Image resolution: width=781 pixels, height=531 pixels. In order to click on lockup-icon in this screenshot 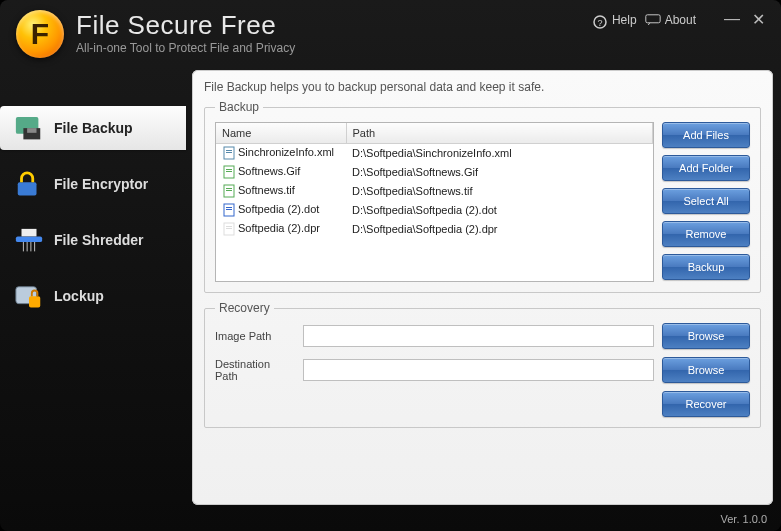, I will do `click(29, 296)`.